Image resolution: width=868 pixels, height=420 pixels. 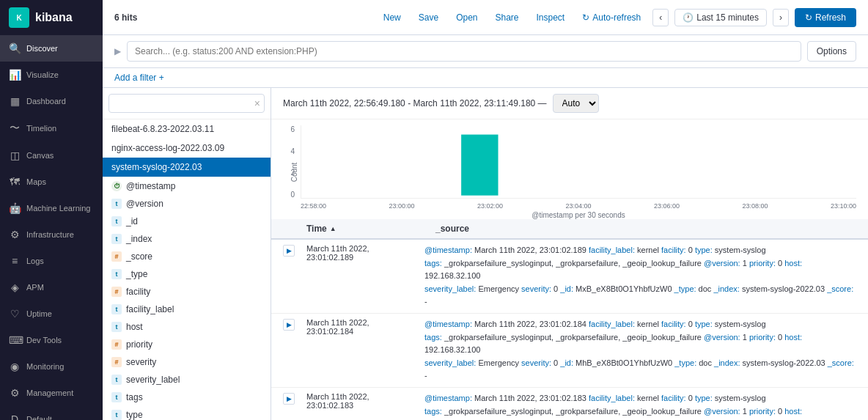 What do you see at coordinates (186, 104) in the screenshot?
I see `fields-search-area: ×` at bounding box center [186, 104].